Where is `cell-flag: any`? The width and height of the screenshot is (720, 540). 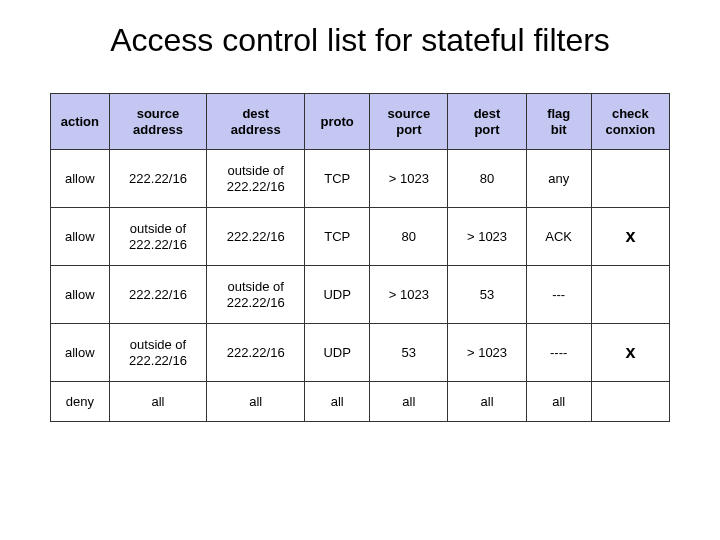 cell-flag: any is located at coordinates (558, 179).